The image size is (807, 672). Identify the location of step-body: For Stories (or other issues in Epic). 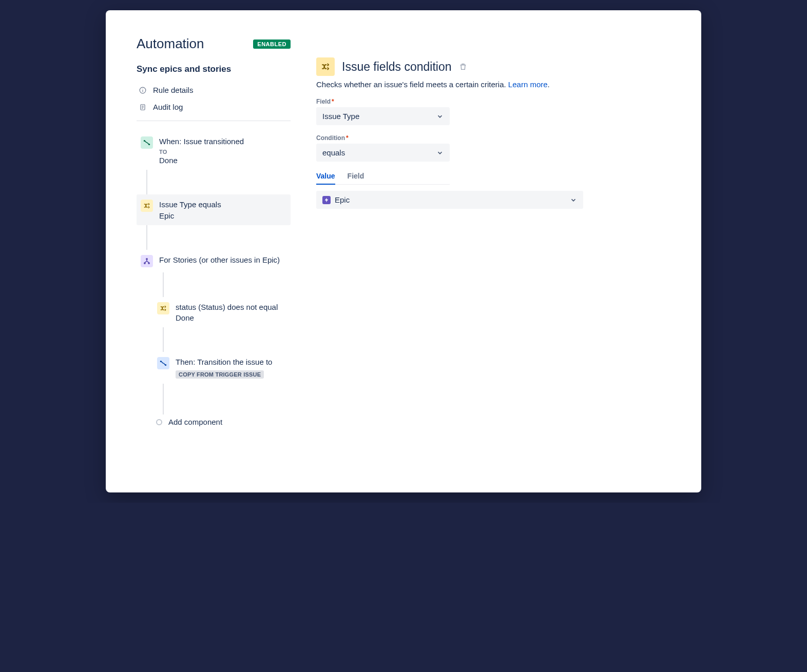
(223, 261).